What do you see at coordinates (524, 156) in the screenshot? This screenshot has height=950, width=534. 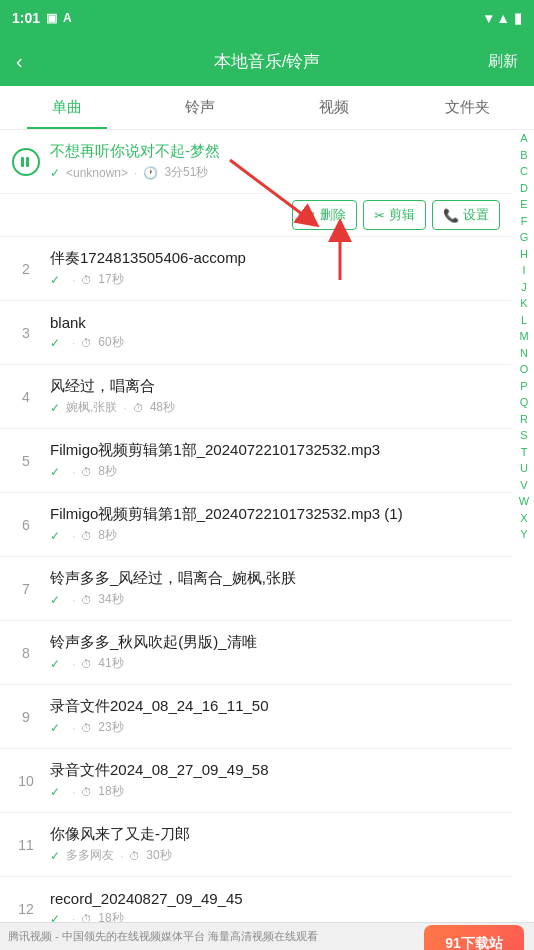 I see `alpha-B: B` at bounding box center [524, 156].